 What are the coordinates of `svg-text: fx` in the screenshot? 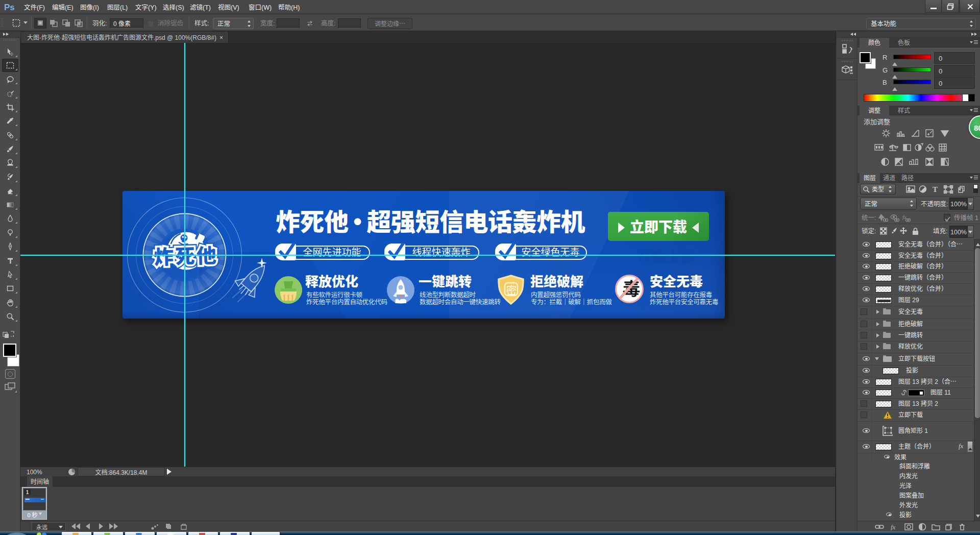 It's located at (893, 527).